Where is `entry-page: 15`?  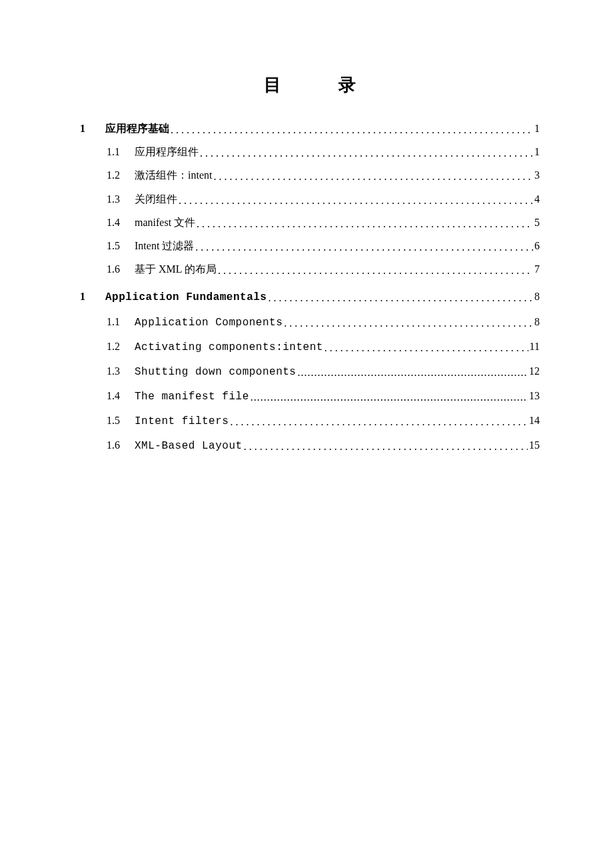
entry-page: 15 is located at coordinates (534, 445).